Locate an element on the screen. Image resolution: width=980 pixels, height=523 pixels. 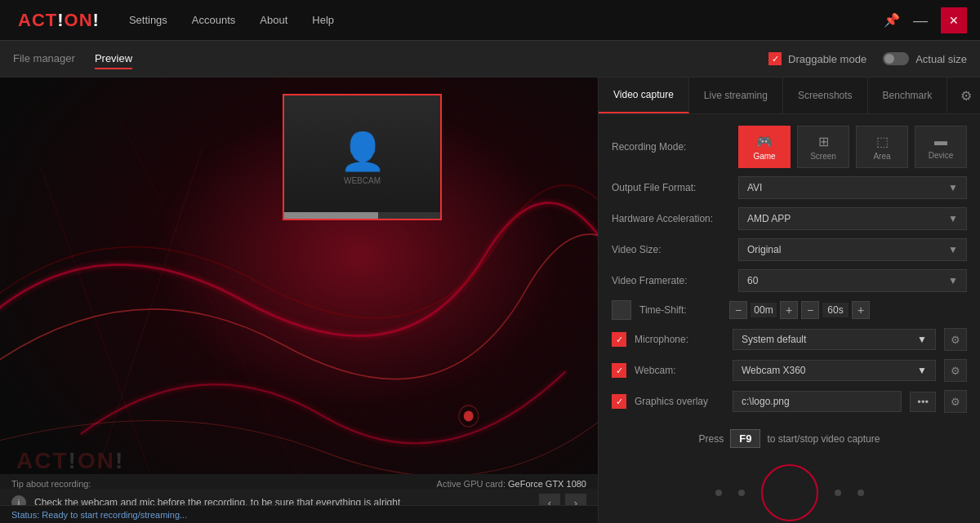
gpu-name: GeForce GTX 1080 is located at coordinates (547, 484).